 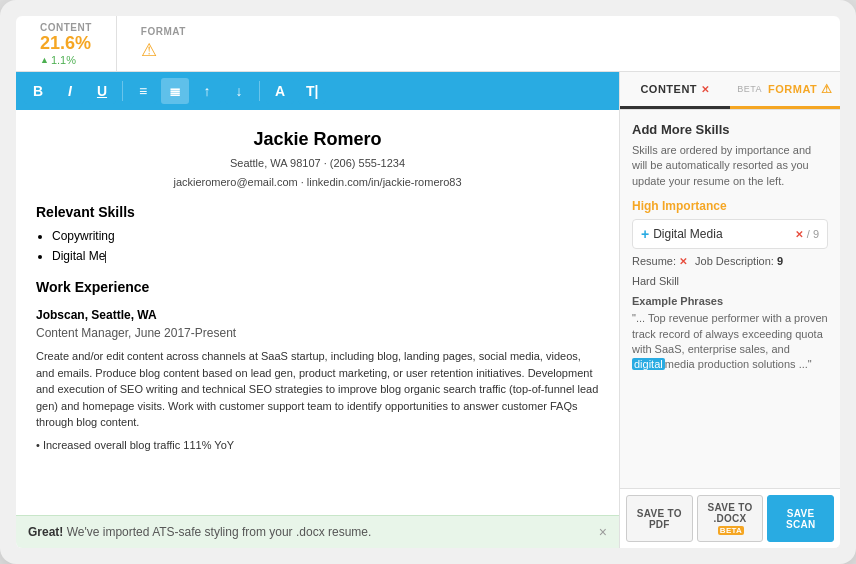 What do you see at coordinates (312, 91) in the screenshot?
I see `text-style-button: T|` at bounding box center [312, 91].